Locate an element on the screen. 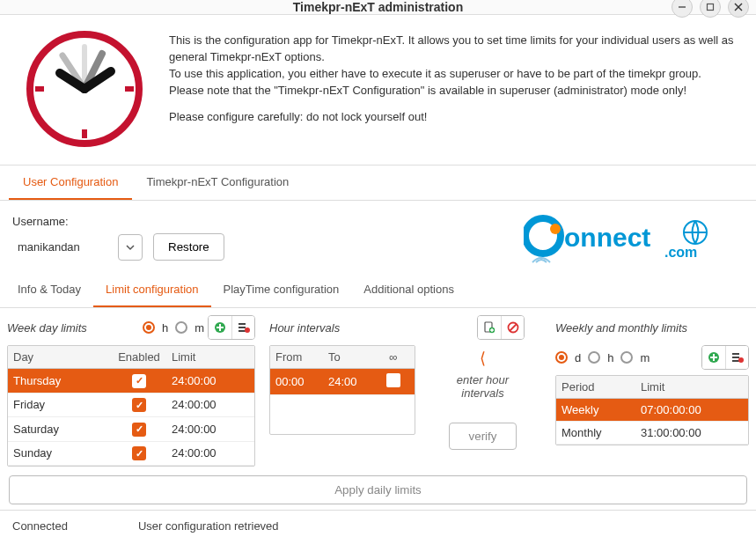 The height and width of the screenshot is (537, 756). verify-button: verify is located at coordinates (483, 437).